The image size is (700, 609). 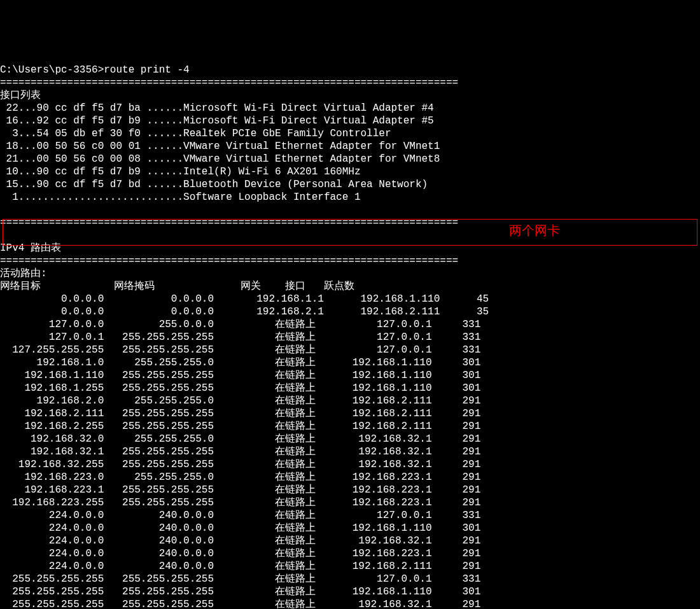 What do you see at coordinates (181, 172) in the screenshot?
I see `interface-entry: 10...90 cc df f5 d7 b9 ......Intel(R) Wi…` at bounding box center [181, 172].